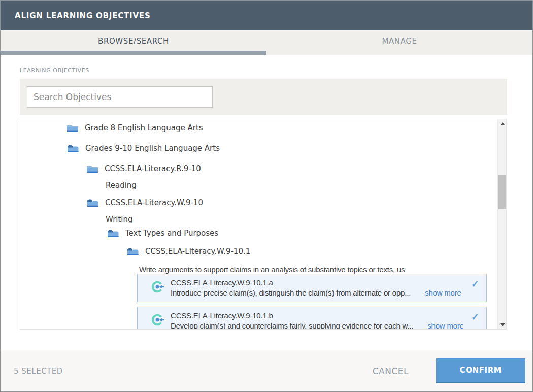  I want to click on objective-card-w-9-10-1b: CCSS.ELA-Literacy.W.9-10.1.b Develop cla…, so click(312, 318).